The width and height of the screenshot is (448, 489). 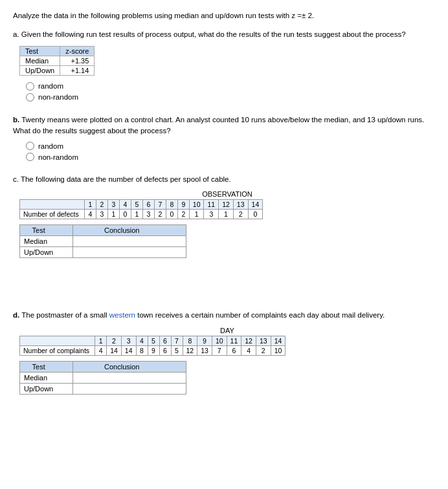 I want to click on day-val-d-8: 12, so click(x=190, y=351).